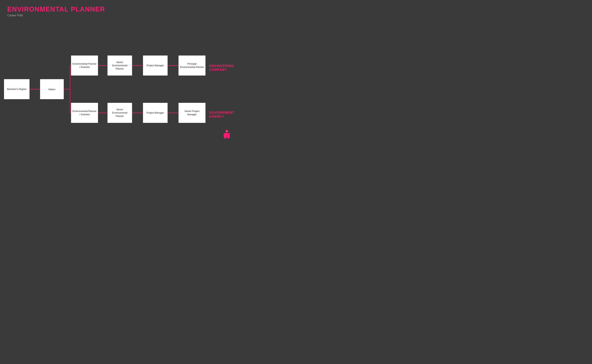 This screenshot has height=364, width=592. Describe the element at coordinates (155, 113) in the screenshot. I see `project-manager-bot-box: Project Manager` at that location.